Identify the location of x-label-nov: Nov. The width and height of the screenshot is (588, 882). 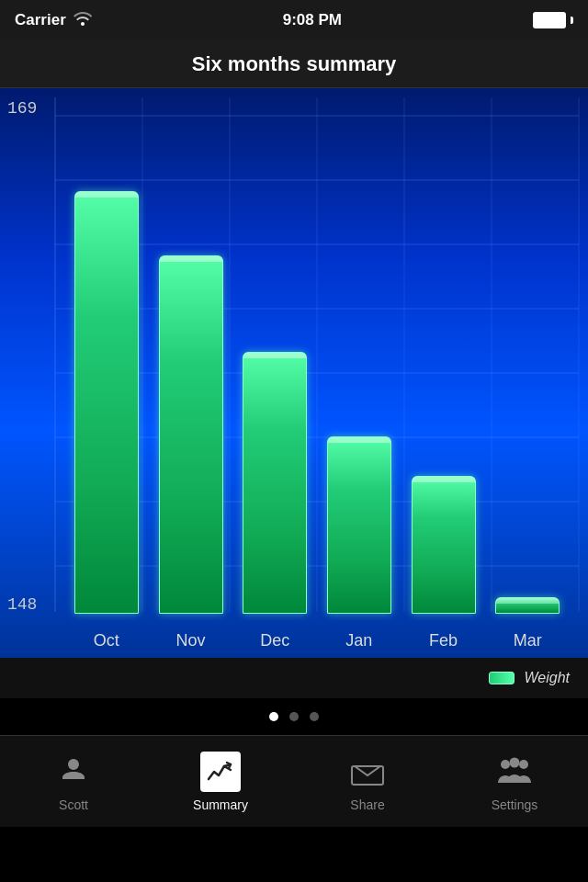
(191, 641).